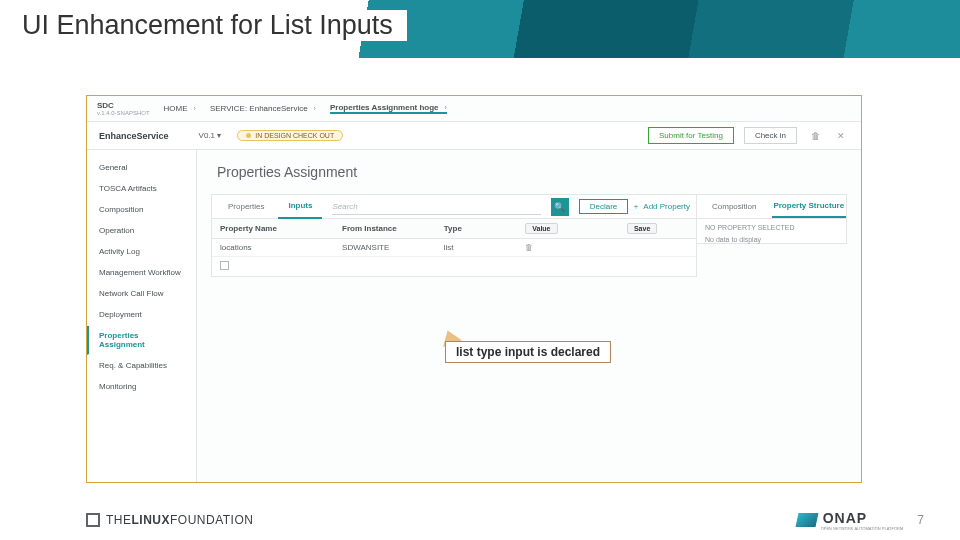 The height and width of the screenshot is (540, 960). I want to click on sidebar-item-monitoring: Monitoring, so click(142, 387).